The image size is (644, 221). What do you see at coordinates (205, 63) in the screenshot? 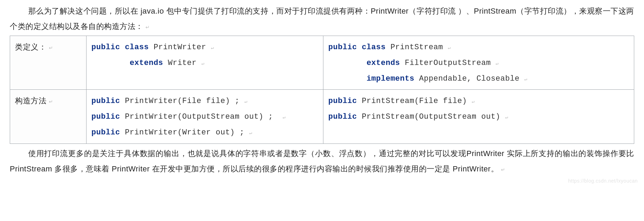
I see `cell-printwriter-def: public class PrintWriter ↵ extends Write…` at bounding box center [205, 63].